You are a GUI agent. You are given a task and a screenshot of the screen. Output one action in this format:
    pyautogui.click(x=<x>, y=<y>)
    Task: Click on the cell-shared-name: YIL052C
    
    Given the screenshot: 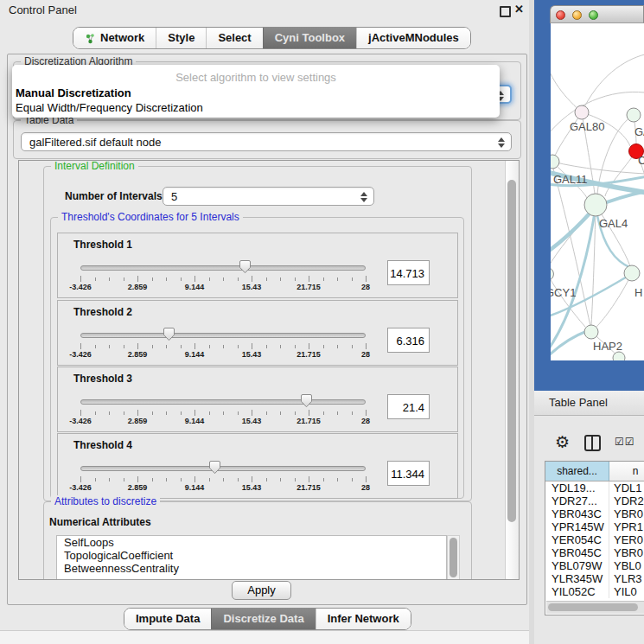 What is the action you would take?
    pyautogui.click(x=577, y=591)
    